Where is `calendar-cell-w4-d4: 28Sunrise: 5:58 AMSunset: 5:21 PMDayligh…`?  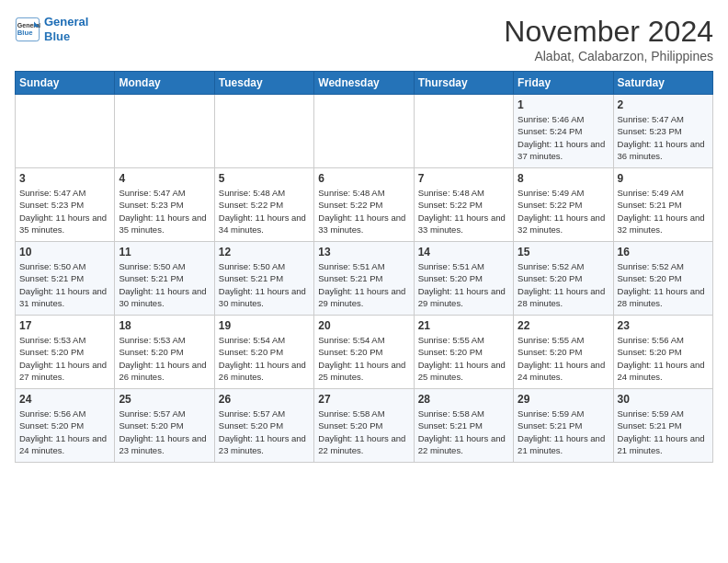
calendar-cell-w4-d4: 28Sunrise: 5:58 AMSunset: 5:21 PMDayligh… is located at coordinates (463, 426).